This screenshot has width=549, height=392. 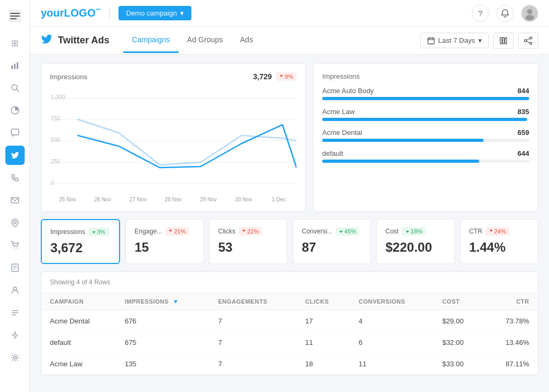 I want to click on td-cost: $33.00, so click(x=459, y=364).